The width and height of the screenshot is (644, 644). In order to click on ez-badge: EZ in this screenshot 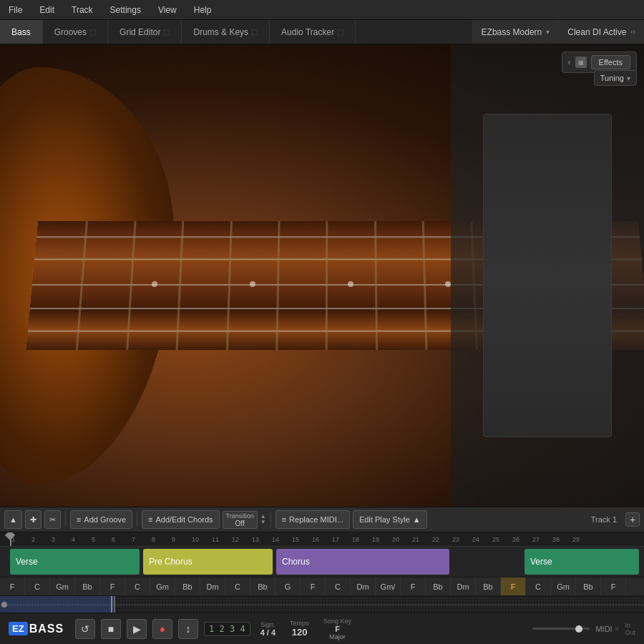, I will do `click(19, 628)`.